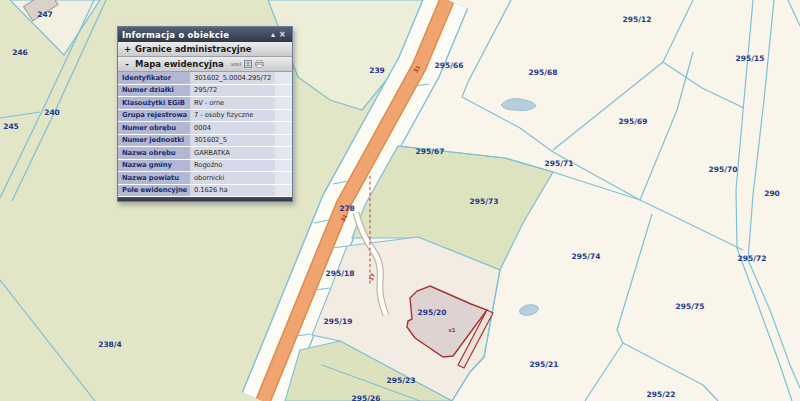 The image size is (800, 401). Describe the element at coordinates (260, 64) in the screenshot. I see `print-icon` at that location.